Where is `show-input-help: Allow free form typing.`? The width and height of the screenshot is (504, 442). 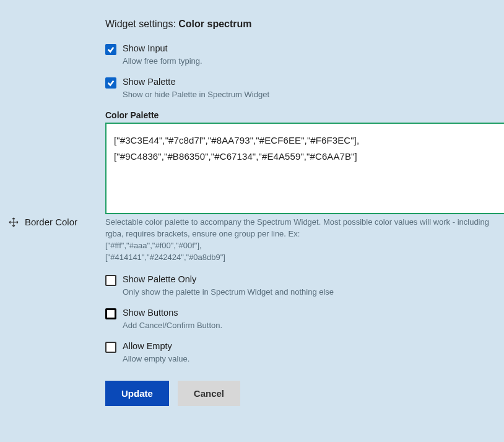 show-input-help: Allow free form typing. is located at coordinates (162, 61).